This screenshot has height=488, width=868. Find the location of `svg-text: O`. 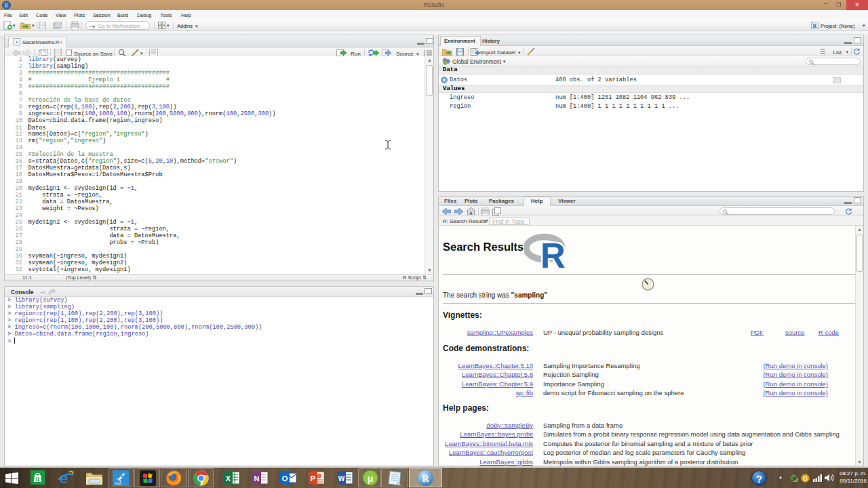

svg-text: O is located at coordinates (285, 479).